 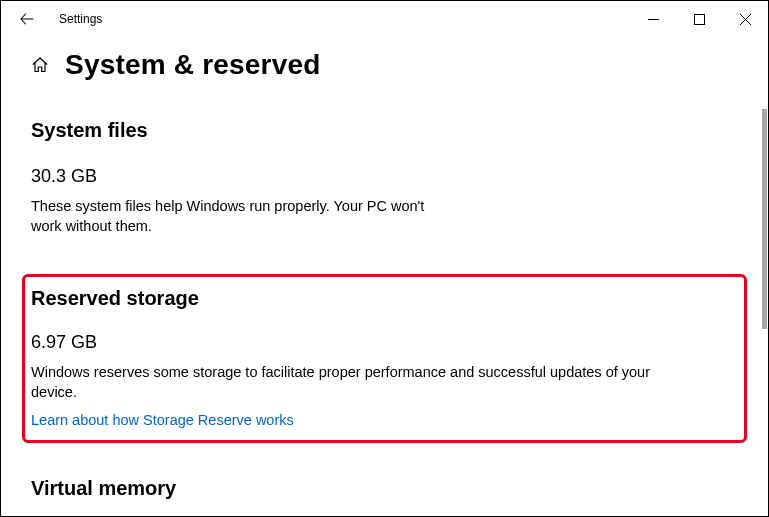 I want to click on titlebar: Settings, so click(x=384, y=19).